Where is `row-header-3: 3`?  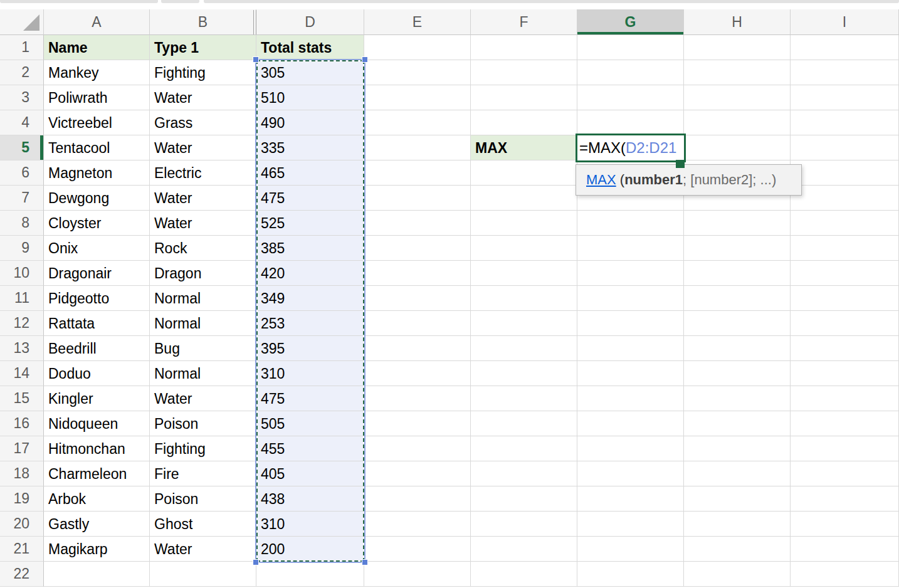
row-header-3: 3 is located at coordinates (22, 98).